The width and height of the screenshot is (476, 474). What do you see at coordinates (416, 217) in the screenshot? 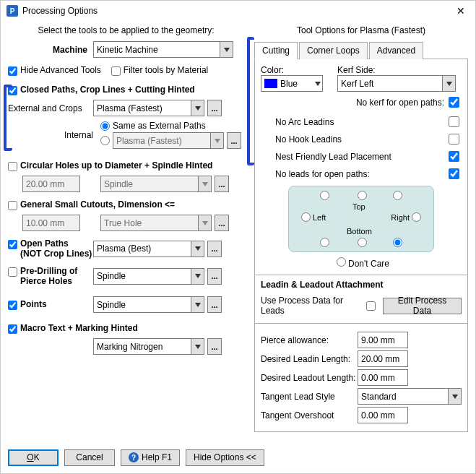
I see `lead-pos-right-radio` at bounding box center [416, 217].